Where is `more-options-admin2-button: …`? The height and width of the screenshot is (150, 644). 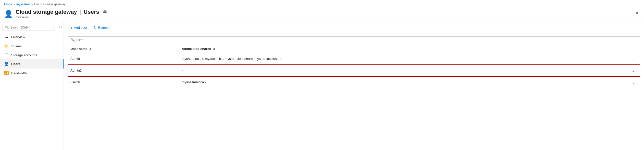 more-options-admin2-button: … is located at coordinates (634, 70).